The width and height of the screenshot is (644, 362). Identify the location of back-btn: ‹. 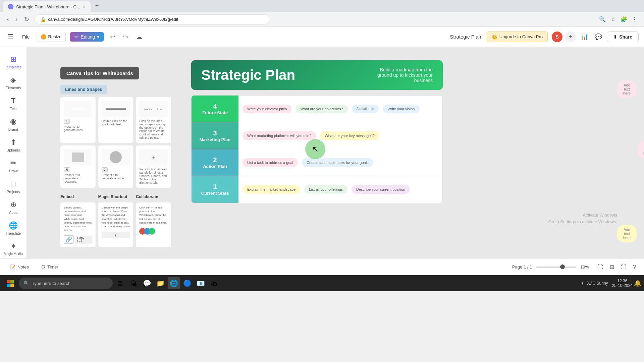
(8, 19).